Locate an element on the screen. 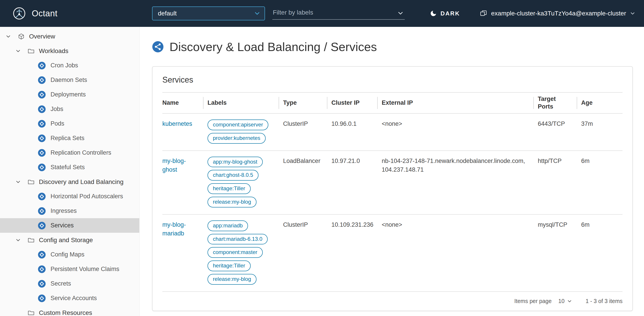 This screenshot has width=644, height=316. label-badge: provider:kubernetes is located at coordinates (236, 138).